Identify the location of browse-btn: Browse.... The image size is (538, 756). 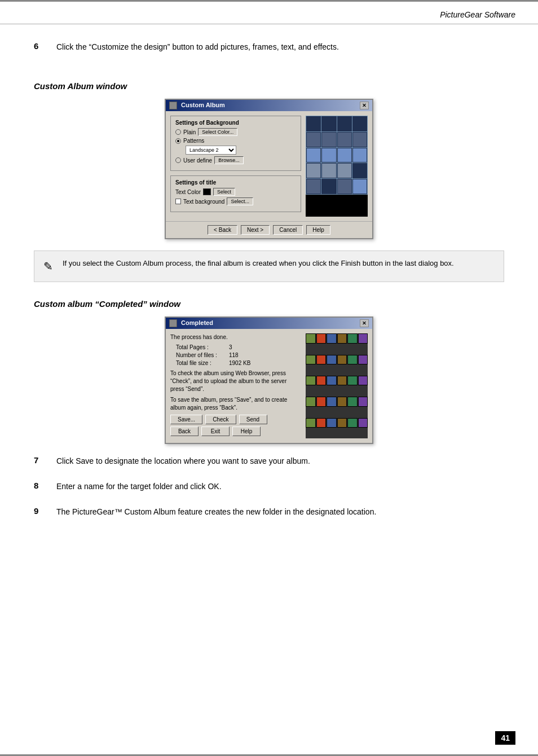
(229, 160).